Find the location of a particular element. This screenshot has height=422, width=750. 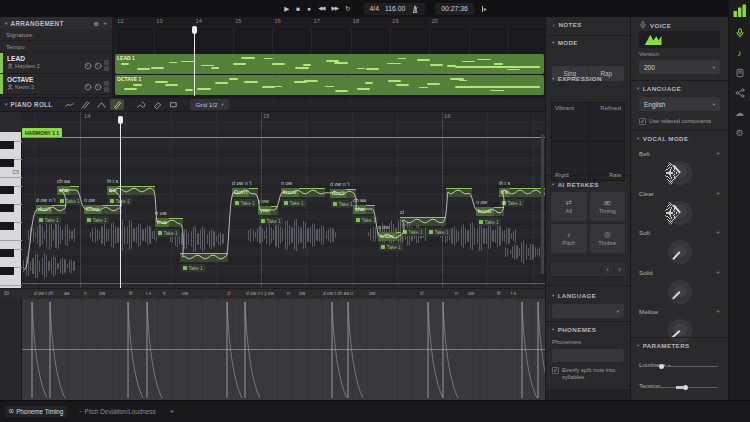

expression-xy-pad: Vibrant Refined Rigid Raw is located at coordinates (588, 142).